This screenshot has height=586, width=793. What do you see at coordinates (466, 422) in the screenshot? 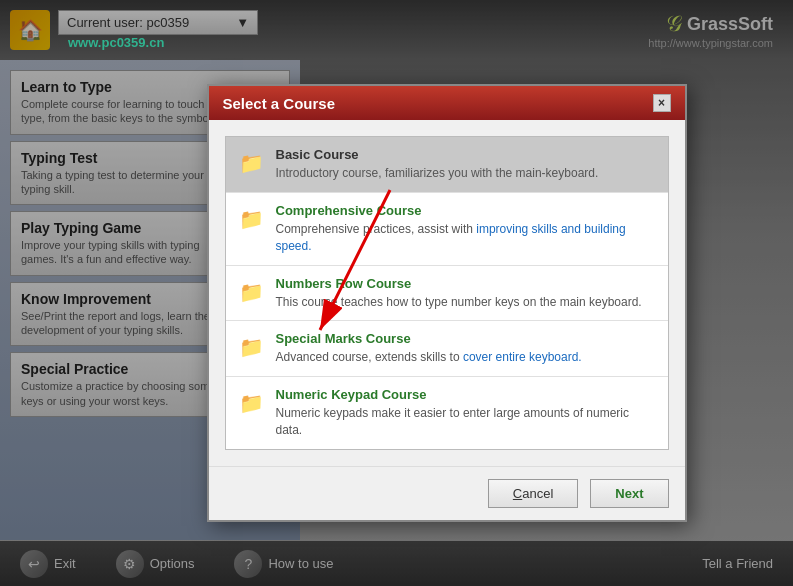
I see `course-desc-numeric: Numeric keypads make it easier to enter …` at bounding box center [466, 422].